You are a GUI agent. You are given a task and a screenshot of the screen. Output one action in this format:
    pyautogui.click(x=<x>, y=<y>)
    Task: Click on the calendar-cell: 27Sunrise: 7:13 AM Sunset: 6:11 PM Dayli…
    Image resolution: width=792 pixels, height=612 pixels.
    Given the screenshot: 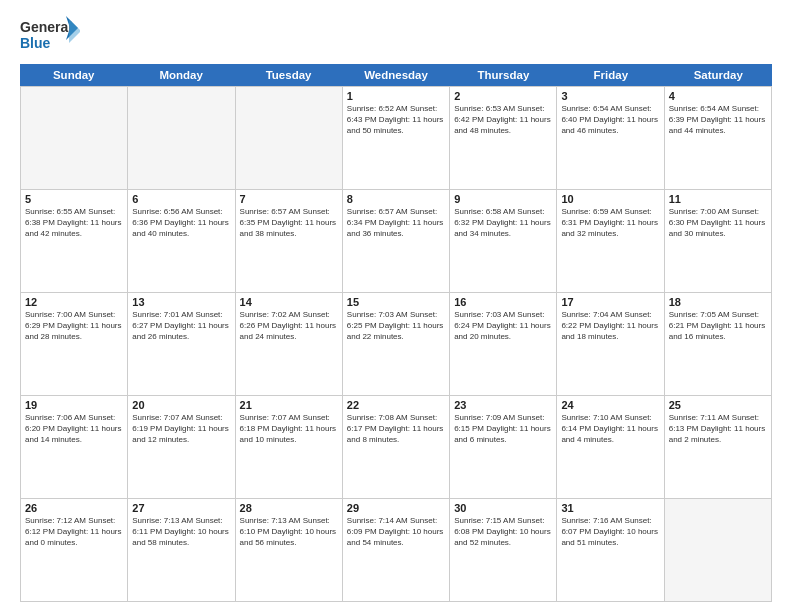 What is the action you would take?
    pyautogui.click(x=182, y=550)
    